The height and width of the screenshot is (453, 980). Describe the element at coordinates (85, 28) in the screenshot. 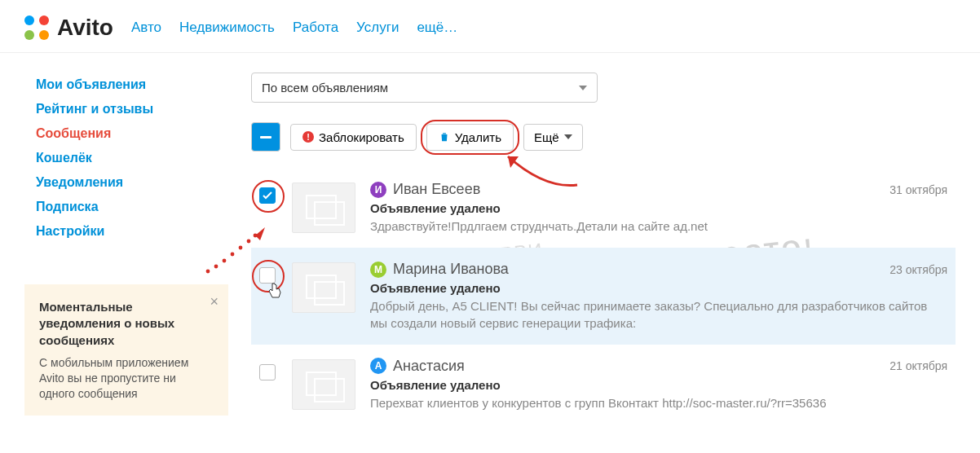

I see `logo-text: Avito` at that location.